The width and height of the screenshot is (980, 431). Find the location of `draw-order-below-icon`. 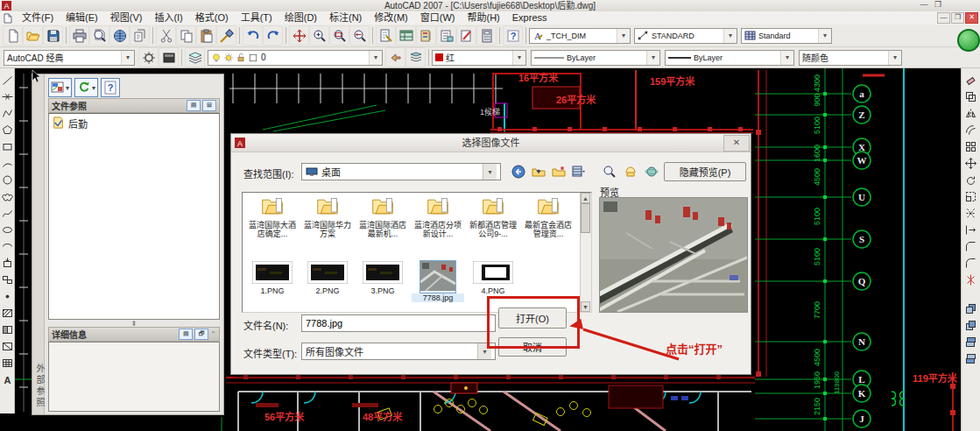

draw-order-below-icon is located at coordinates (971, 359).